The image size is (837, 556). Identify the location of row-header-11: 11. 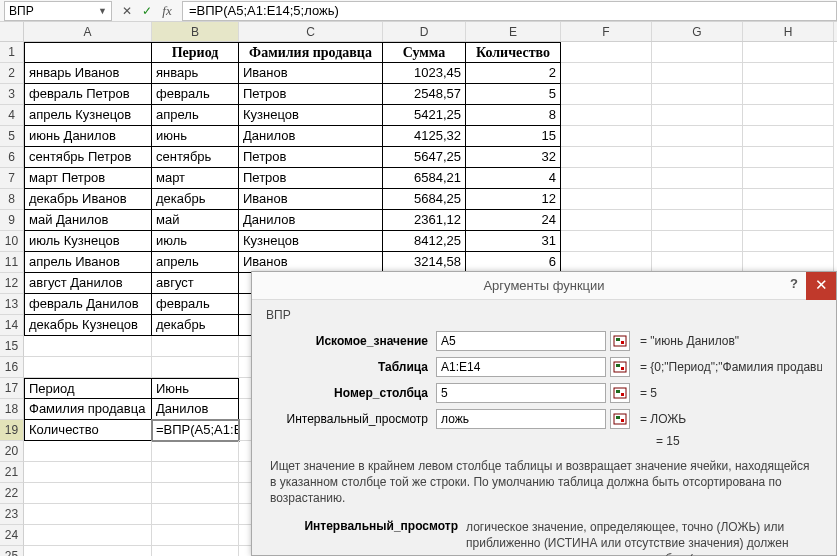
(12, 262).